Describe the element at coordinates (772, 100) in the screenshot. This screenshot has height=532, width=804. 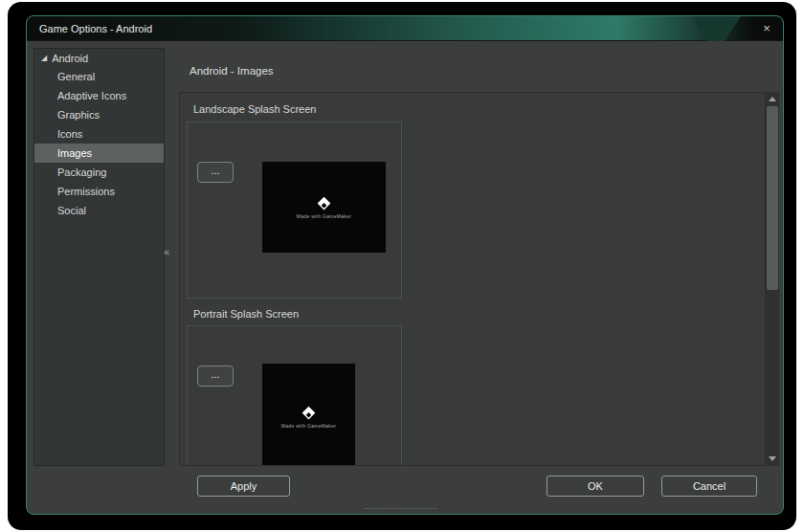
I see `scroll-up-icon` at that location.